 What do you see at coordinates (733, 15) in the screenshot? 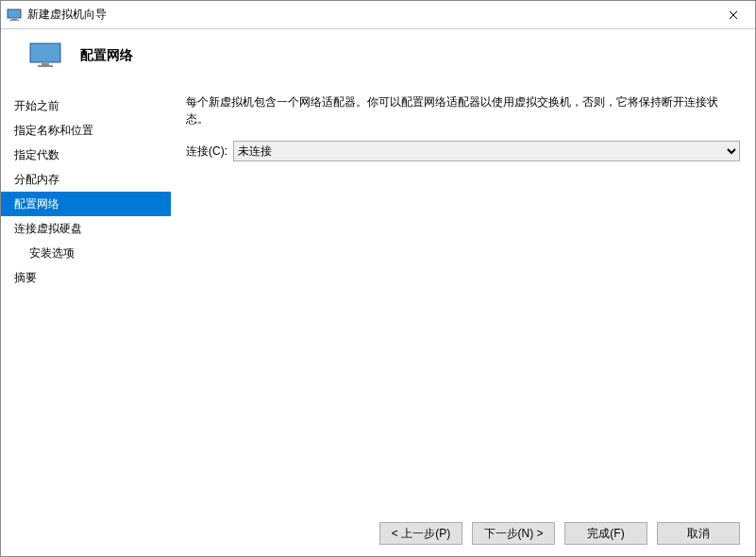
I see `close-button` at bounding box center [733, 15].